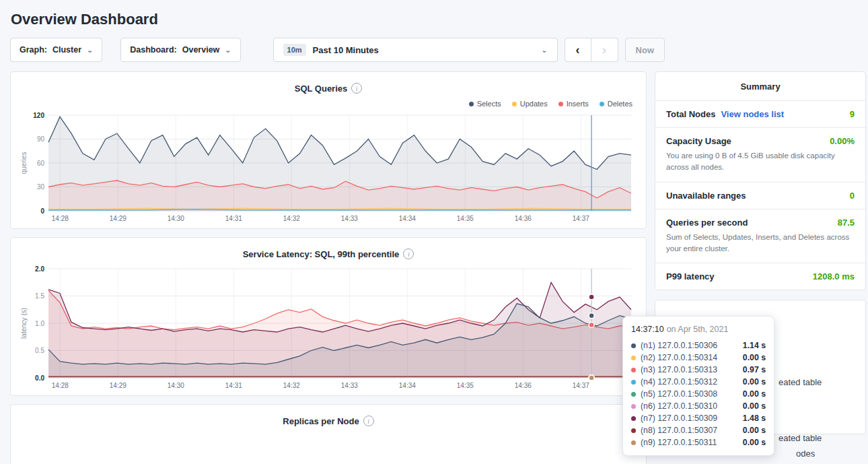 This screenshot has width=868, height=464. What do you see at coordinates (578, 50) in the screenshot?
I see `prev-arrow-icon: ‹` at bounding box center [578, 50].